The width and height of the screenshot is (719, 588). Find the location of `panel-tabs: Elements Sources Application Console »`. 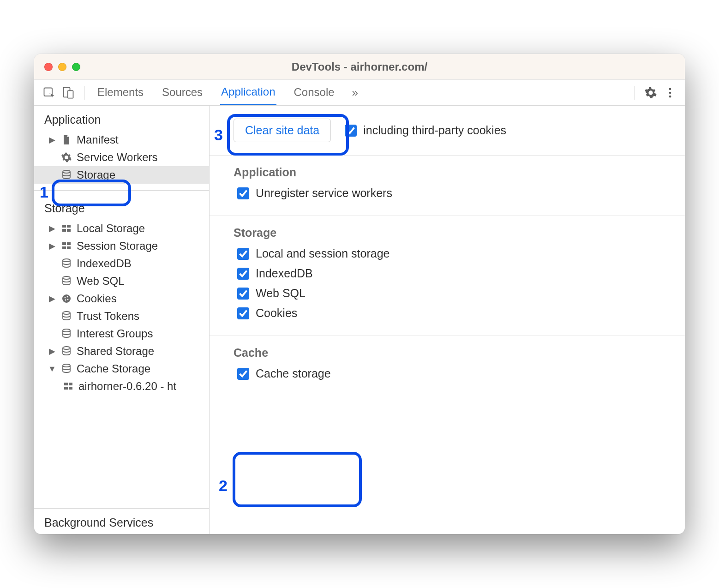

panel-tabs: Elements Sources Application Console » is located at coordinates (227, 93).